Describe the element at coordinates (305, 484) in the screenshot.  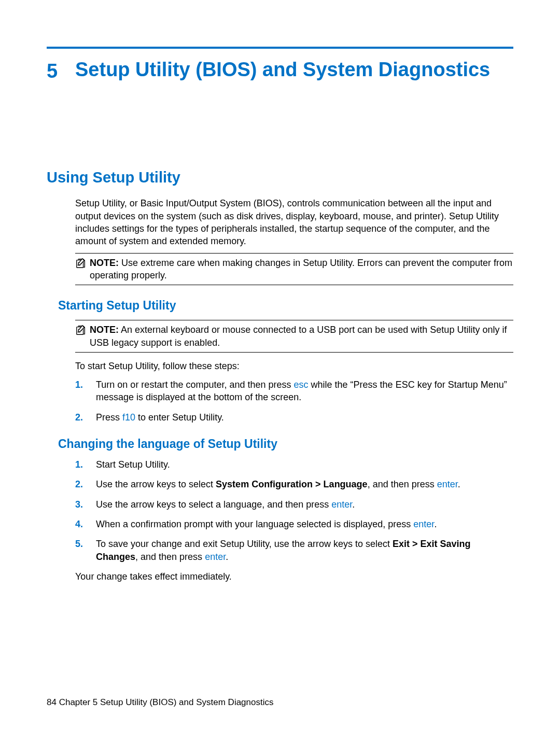
I see `step-text: Use the arrow keys to select System Conf…` at that location.